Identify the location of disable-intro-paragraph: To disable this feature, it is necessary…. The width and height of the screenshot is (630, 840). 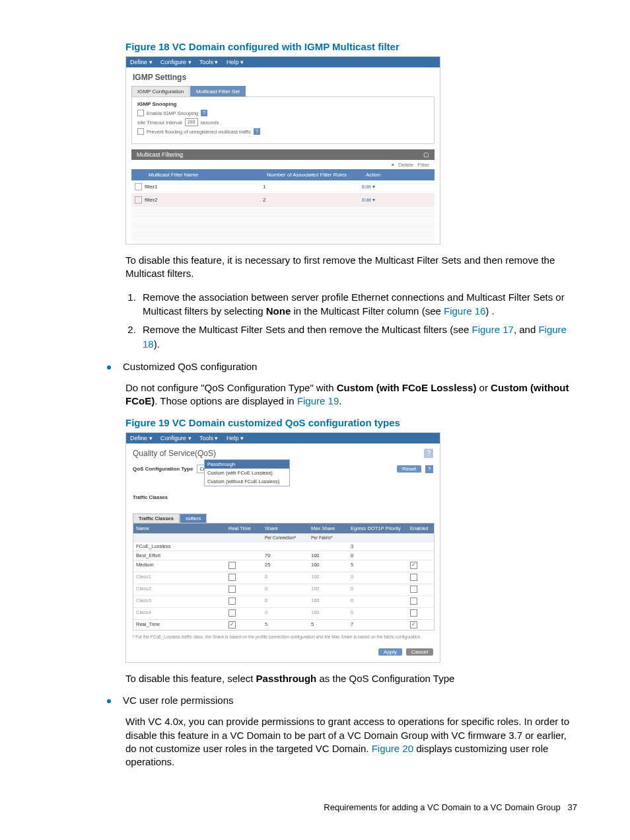
(351, 267).